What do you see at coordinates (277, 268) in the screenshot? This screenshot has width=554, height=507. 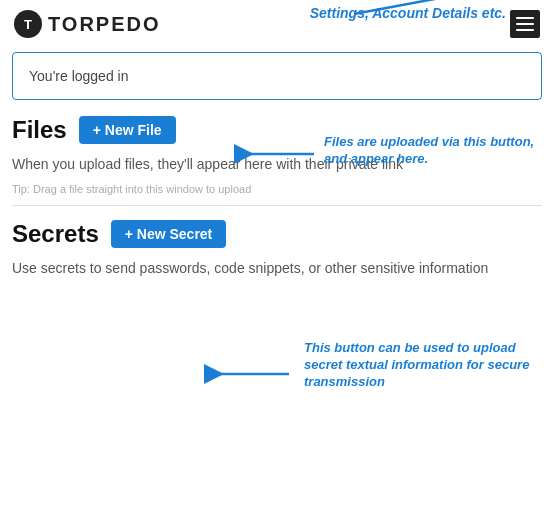 I see `secrets-description: Use secrets to send passwords, code snip…` at bounding box center [277, 268].